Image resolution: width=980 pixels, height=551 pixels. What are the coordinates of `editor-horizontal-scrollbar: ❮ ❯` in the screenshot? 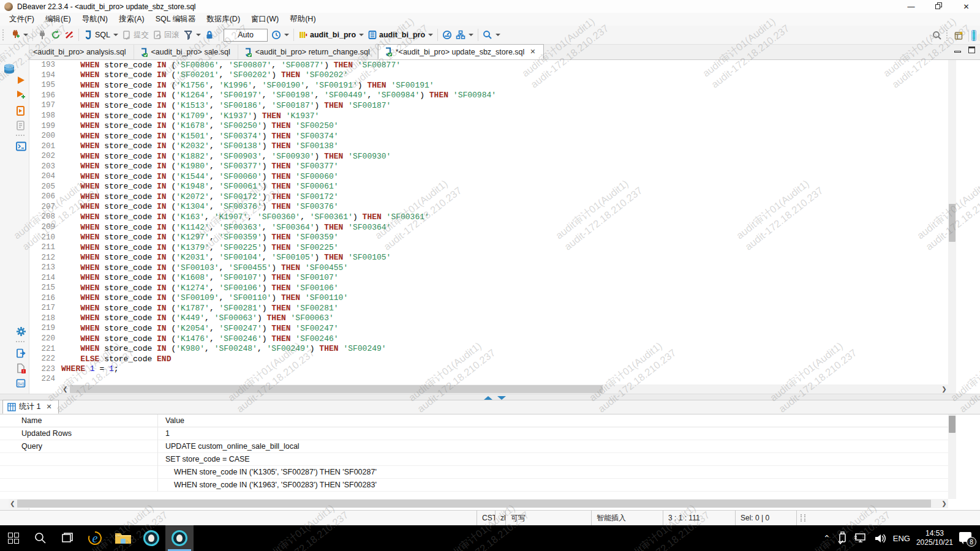 It's located at (505, 389).